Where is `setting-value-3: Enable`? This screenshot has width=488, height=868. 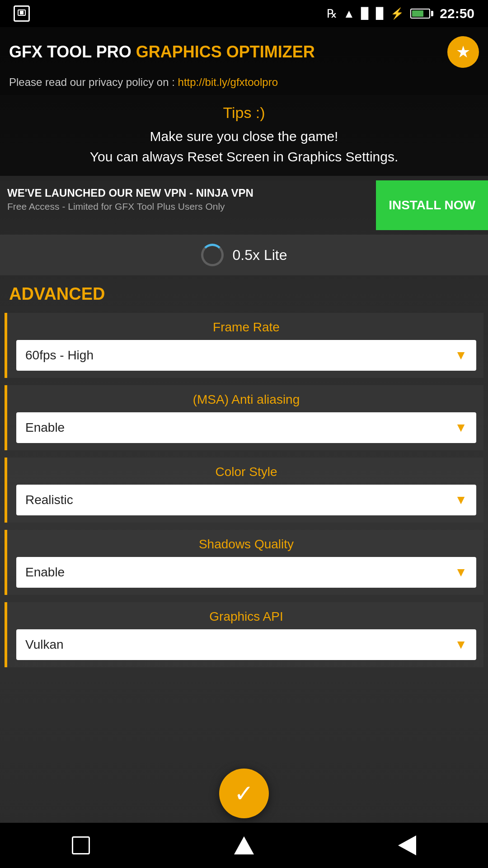
setting-value-3: Enable is located at coordinates (45, 572).